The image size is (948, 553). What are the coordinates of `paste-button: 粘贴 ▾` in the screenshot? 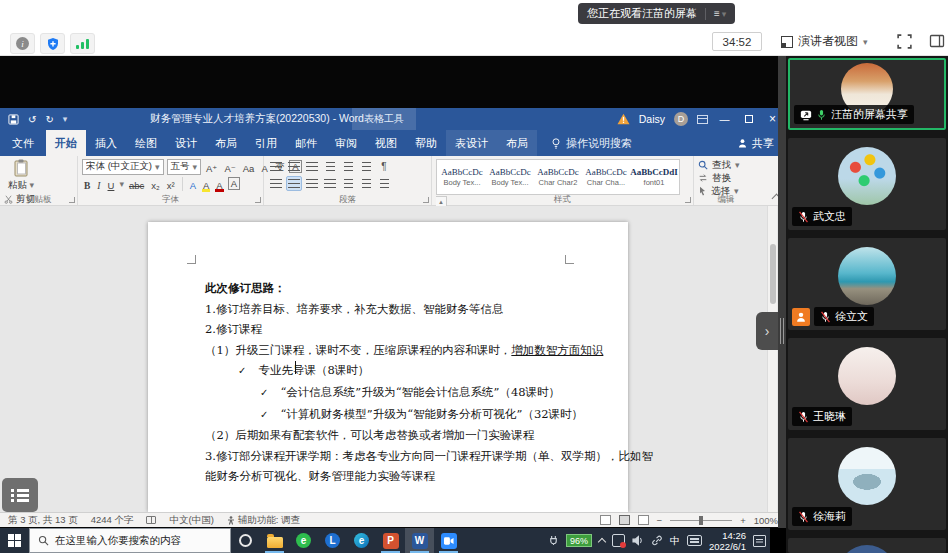 It's located at (21, 175).